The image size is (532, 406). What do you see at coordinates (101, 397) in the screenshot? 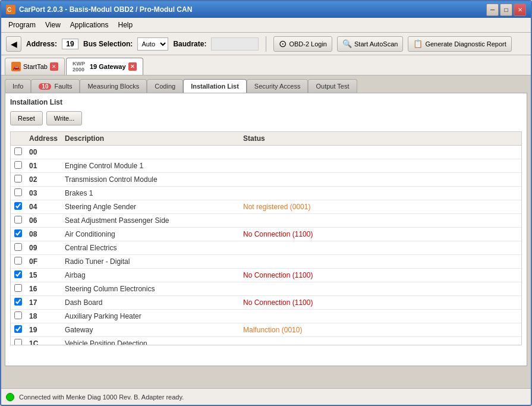
I see `status-message: Connected with Menke Diag 1000 Rev. B. A…` at bounding box center [101, 397].